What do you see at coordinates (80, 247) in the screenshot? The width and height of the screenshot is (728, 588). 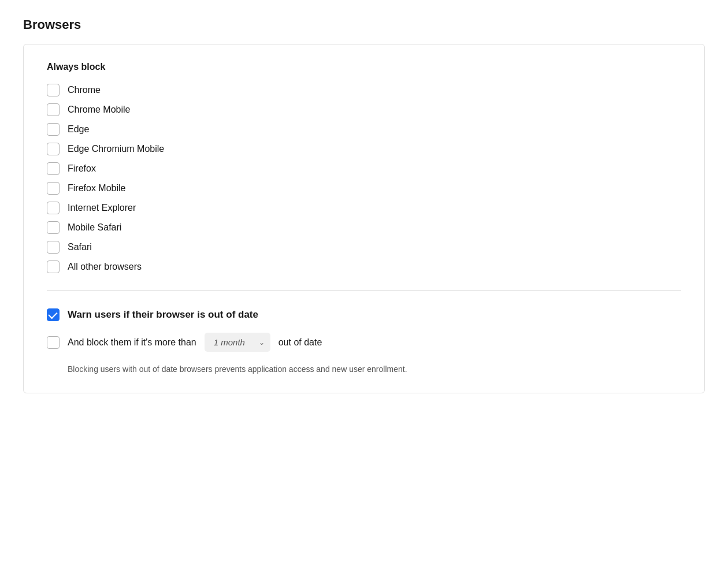 I see `safari-label: Safari` at bounding box center [80, 247].